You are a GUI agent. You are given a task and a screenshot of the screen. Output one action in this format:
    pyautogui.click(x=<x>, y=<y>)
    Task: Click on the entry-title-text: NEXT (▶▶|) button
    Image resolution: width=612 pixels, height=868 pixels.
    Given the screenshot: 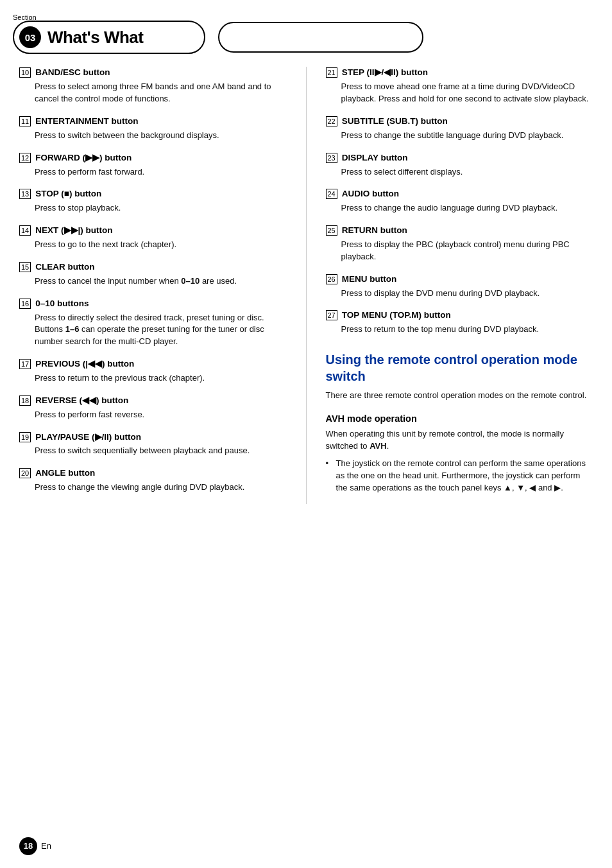 What is the action you would take?
    pyautogui.click(x=74, y=231)
    